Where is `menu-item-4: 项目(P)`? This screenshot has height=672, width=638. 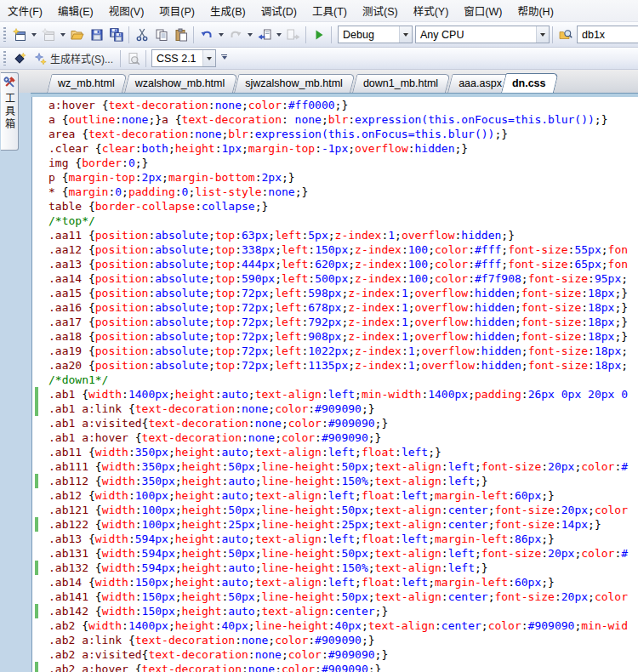
menu-item-4: 项目(P) is located at coordinates (177, 10).